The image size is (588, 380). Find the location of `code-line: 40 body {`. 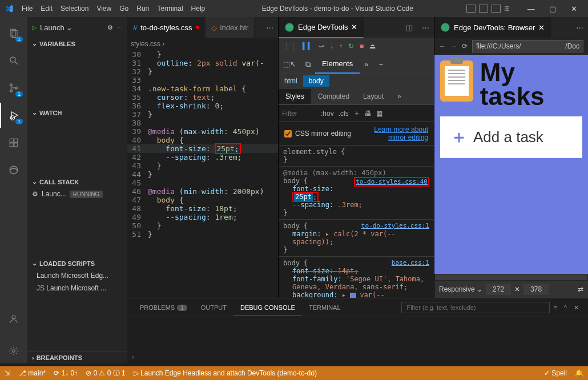

code-line: 40 body { is located at coordinates (203, 140).